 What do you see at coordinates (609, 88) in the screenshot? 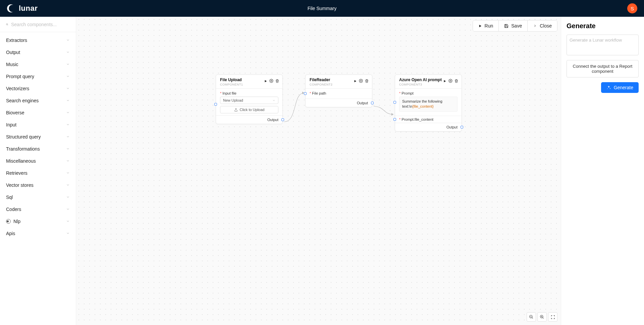
I see `sparkle-icon` at bounding box center [609, 88].